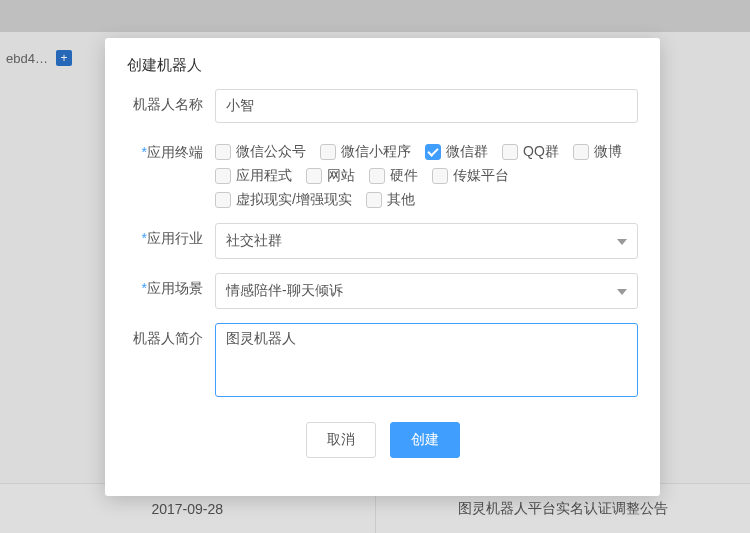  I want to click on scene-select-value: 情感陪伴-聊天倾诉, so click(284, 291).